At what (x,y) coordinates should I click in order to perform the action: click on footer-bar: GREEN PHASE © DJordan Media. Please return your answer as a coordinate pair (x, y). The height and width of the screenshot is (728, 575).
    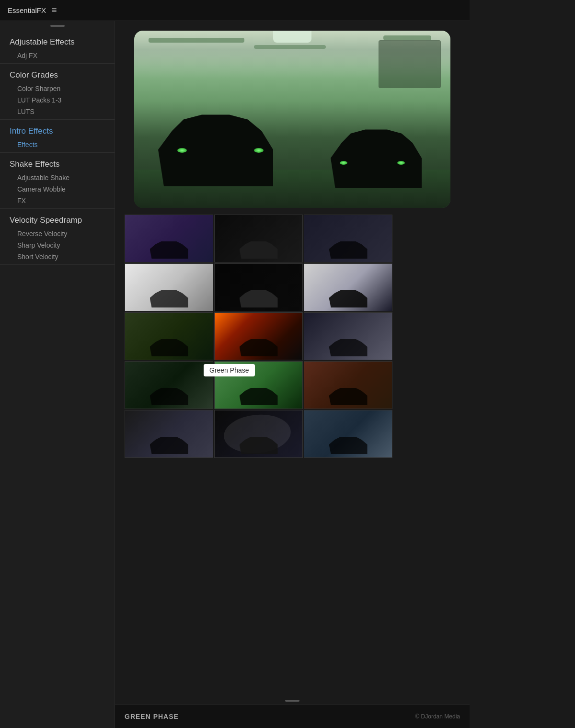
    Looking at the image, I should click on (292, 716).